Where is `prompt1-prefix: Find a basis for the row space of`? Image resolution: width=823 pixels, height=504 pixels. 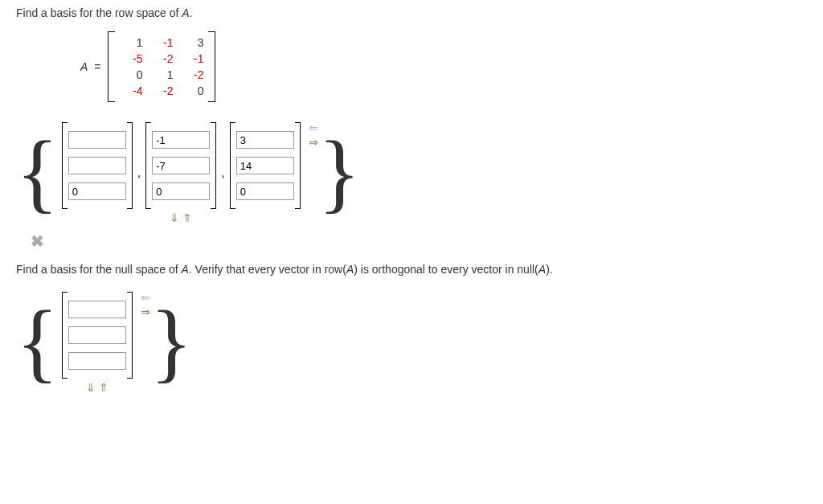 prompt1-prefix: Find a basis for the row space of is located at coordinates (99, 13).